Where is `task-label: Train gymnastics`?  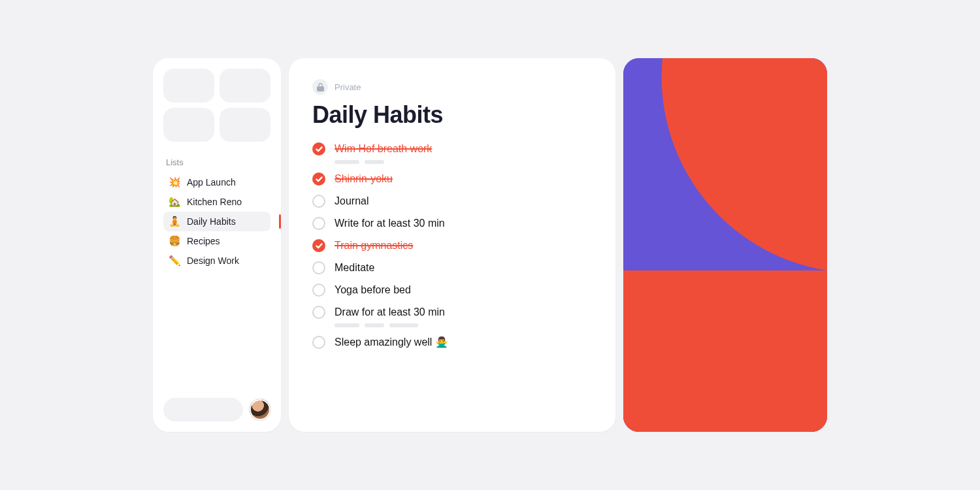 task-label: Train gymnastics is located at coordinates (374, 246).